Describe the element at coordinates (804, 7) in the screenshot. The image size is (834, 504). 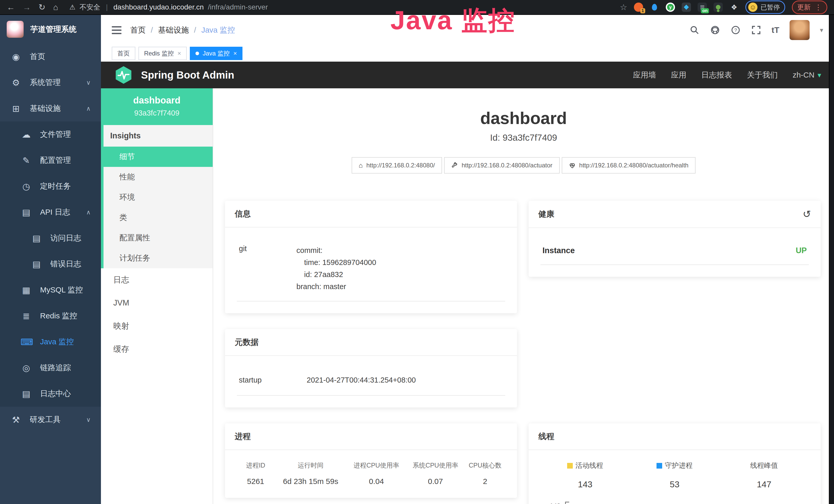
I see `update-label: 更新` at that location.